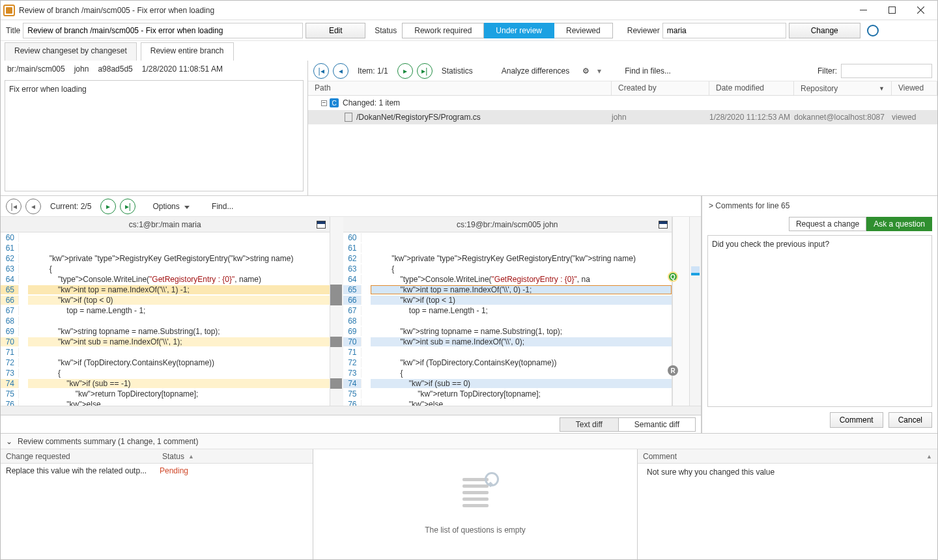  What do you see at coordinates (13, 31) in the screenshot?
I see `title-label: Title` at bounding box center [13, 31].